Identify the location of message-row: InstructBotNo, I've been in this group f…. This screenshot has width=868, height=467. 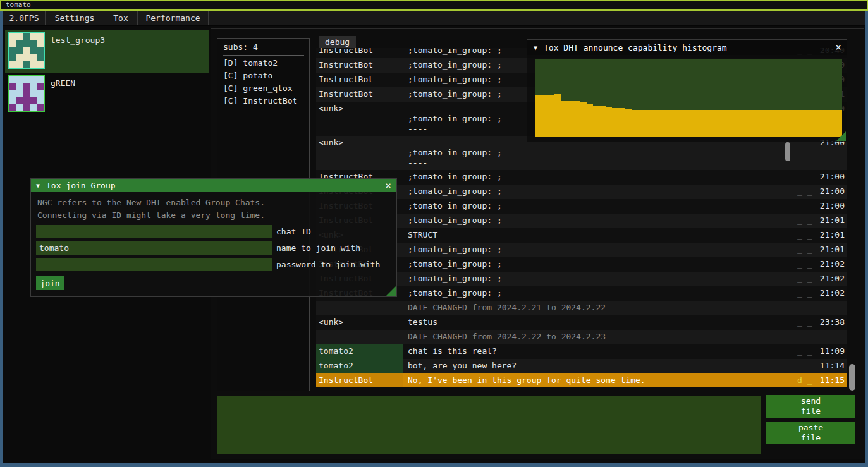
(582, 380).